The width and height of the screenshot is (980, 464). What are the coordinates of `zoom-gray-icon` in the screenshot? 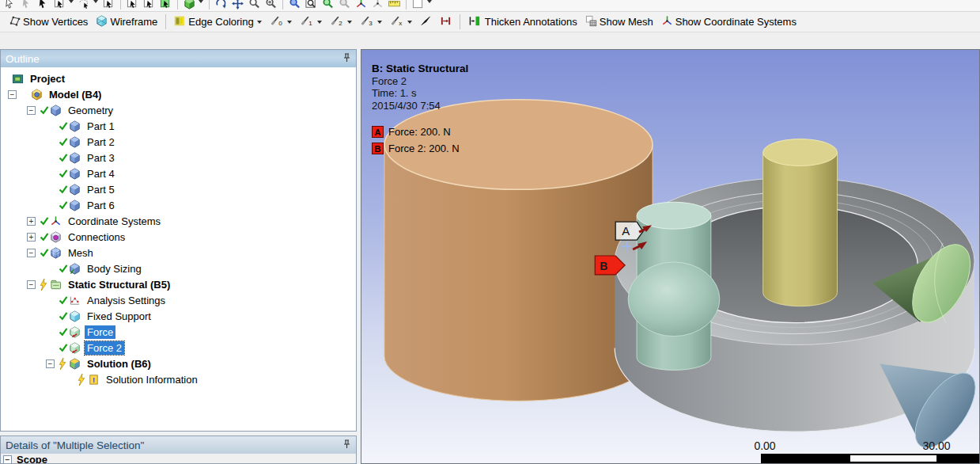 It's located at (345, 6).